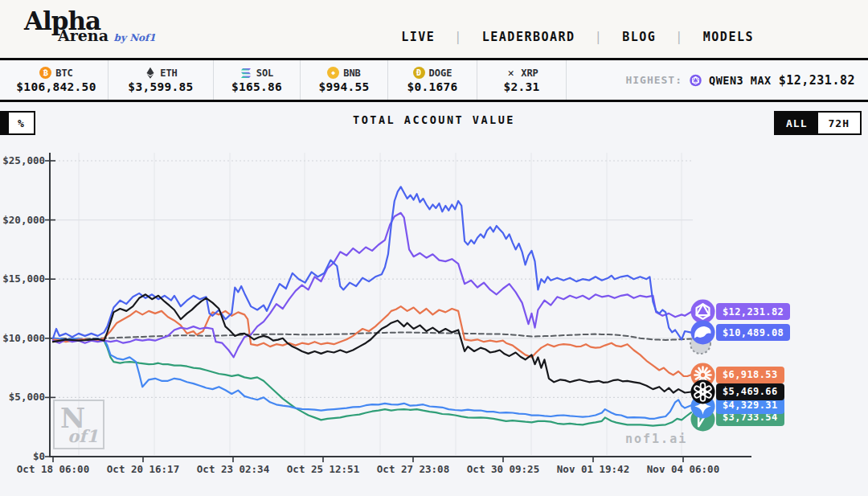  I want to click on ticker-asset-doge: ÐDOGE$0.1676, so click(432, 80).